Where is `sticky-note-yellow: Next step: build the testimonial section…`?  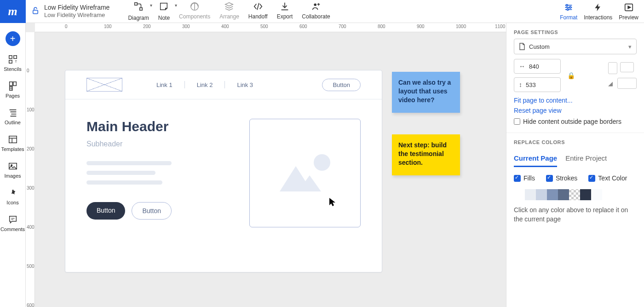 sticky-note-yellow: Next step: build the testimonial section… is located at coordinates (426, 155).